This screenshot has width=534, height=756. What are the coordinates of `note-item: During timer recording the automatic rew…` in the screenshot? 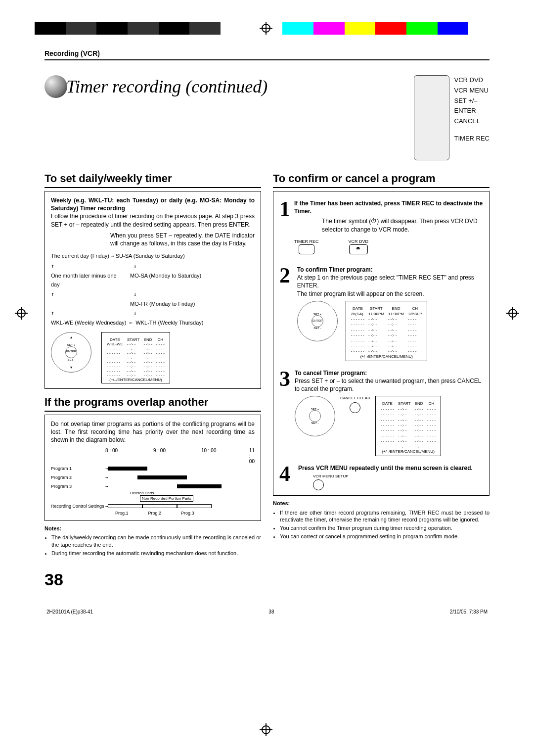 It's located at (156, 553).